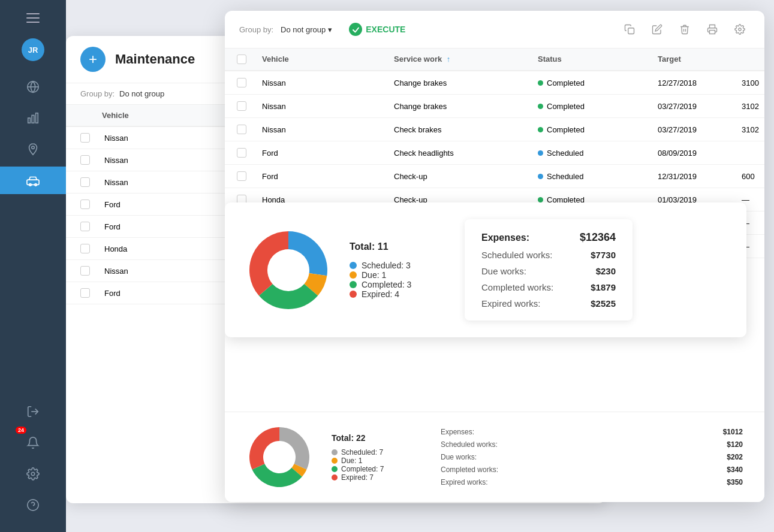 The height and width of the screenshot is (532, 774). I want to click on print-icon, so click(712, 29).